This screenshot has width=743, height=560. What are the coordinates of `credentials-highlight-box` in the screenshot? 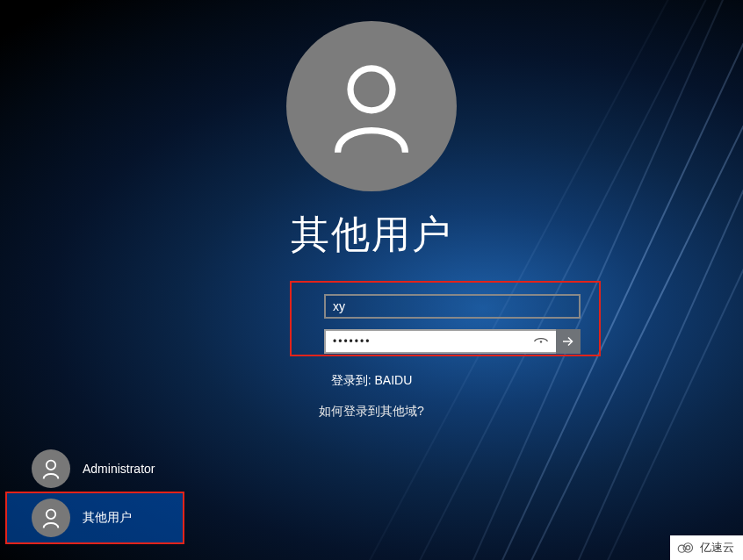 It's located at (445, 319).